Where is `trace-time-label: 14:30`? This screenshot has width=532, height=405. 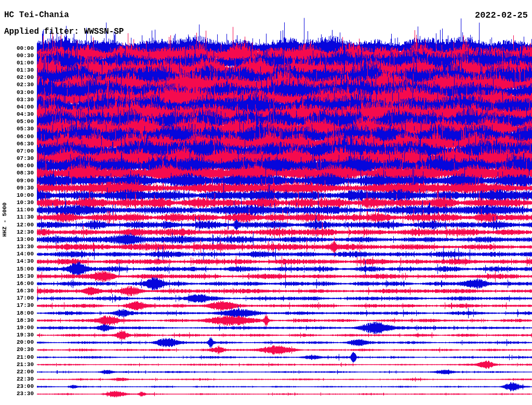 trace-time-label: 14:30 is located at coordinates (17, 261).